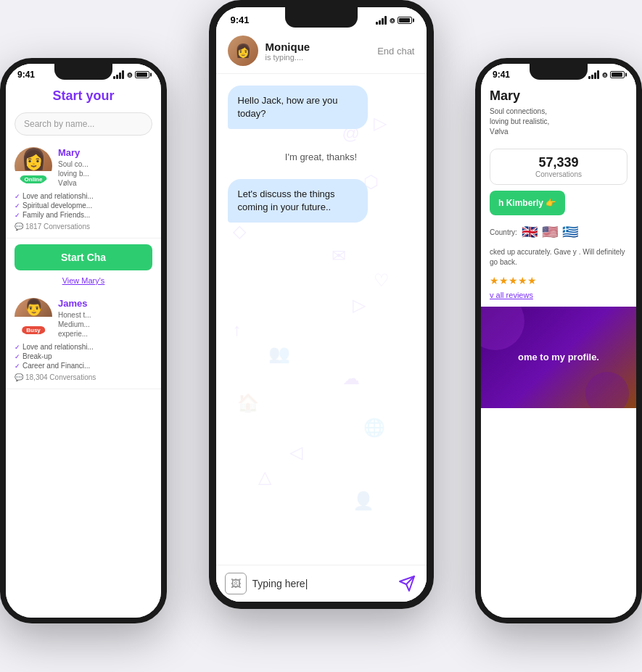 This screenshot has width=642, height=672. What do you see at coordinates (83, 365) in the screenshot?
I see `tag-career: Career and Financi...` at bounding box center [83, 365].